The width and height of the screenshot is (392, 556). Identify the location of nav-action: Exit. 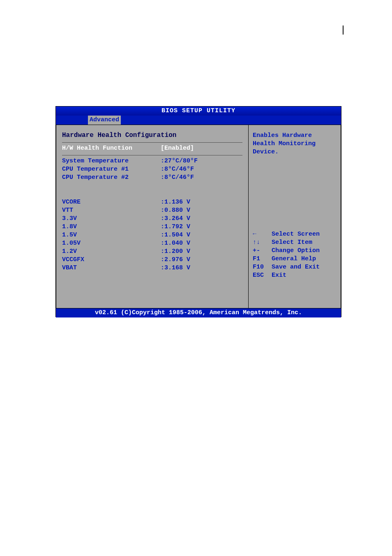
(279, 276).